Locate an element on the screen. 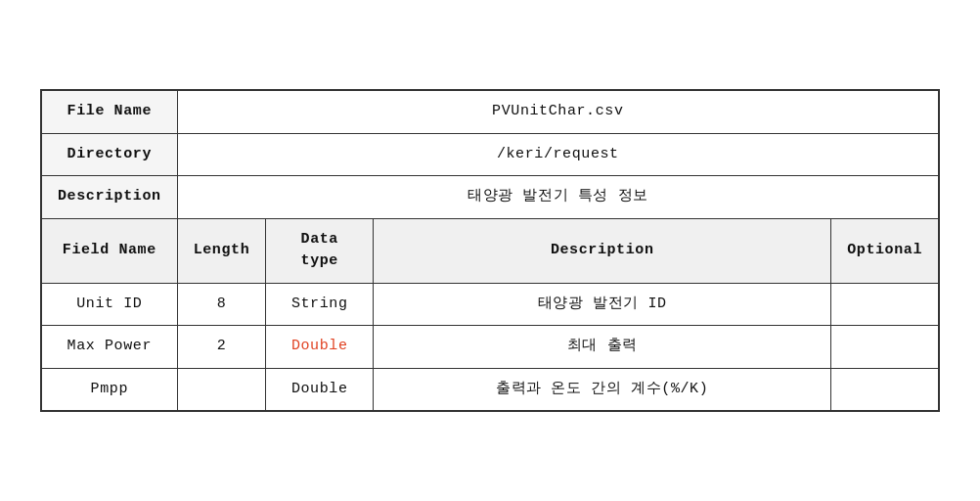  description-label: Description is located at coordinates (110, 198).